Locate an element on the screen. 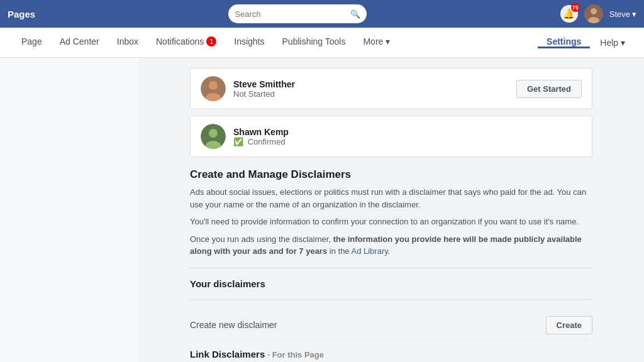 The height and width of the screenshot is (362, 644). person-card-shawn: Shawn Kemp ✅ Confirmed is located at coordinates (391, 136).